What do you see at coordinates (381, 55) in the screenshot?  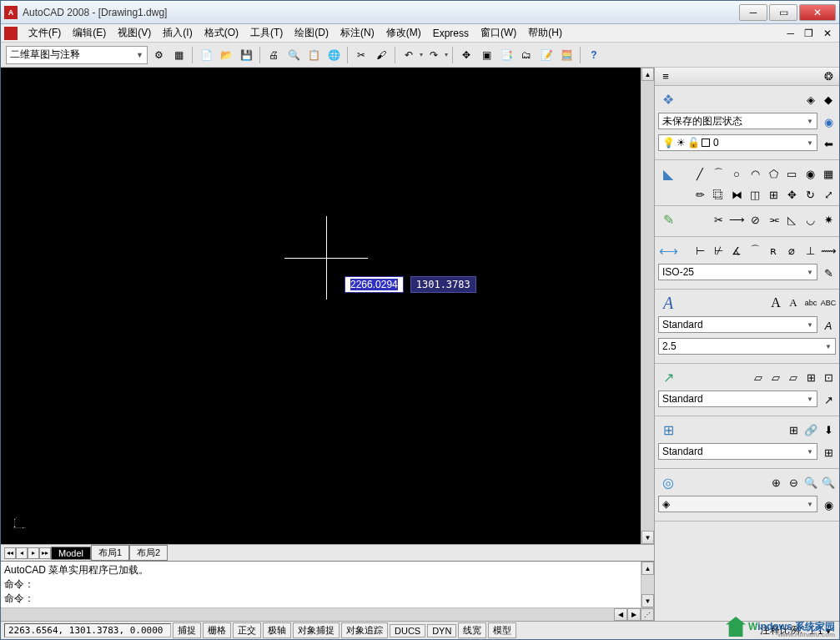 I see `match-properties-icon: 🖌` at bounding box center [381, 55].